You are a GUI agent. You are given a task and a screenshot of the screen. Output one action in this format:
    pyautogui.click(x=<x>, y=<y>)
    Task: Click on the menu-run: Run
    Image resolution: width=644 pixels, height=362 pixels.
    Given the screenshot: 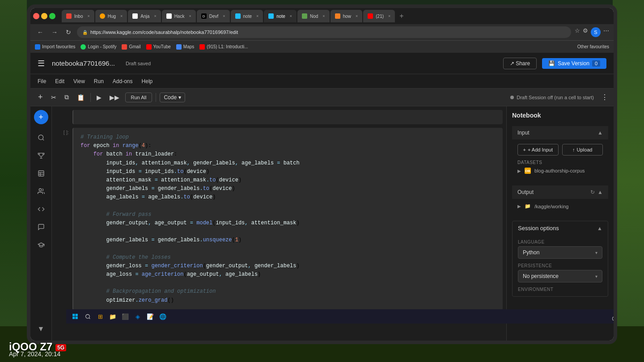 What is the action you would take?
    pyautogui.click(x=99, y=81)
    